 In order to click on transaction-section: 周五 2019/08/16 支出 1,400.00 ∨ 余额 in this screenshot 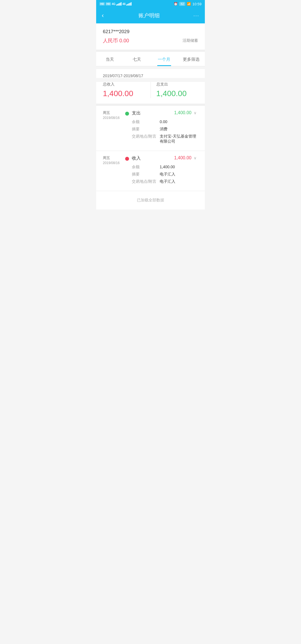, I will do `click(151, 148)`.